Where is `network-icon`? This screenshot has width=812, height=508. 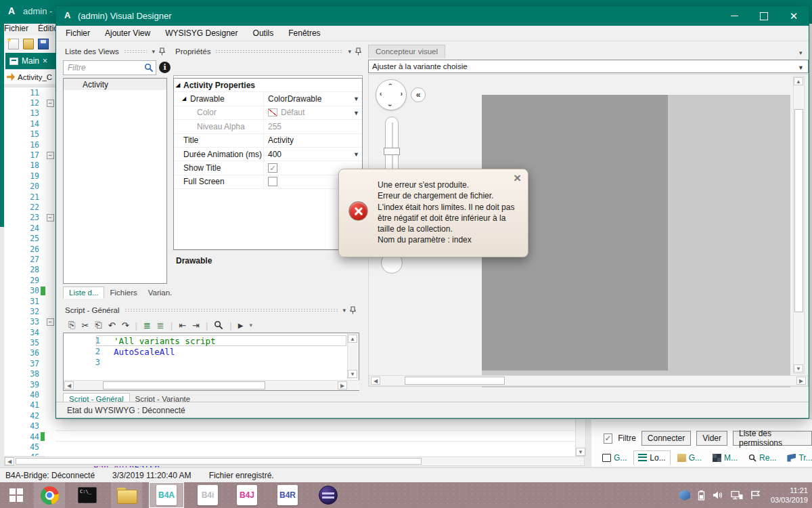 network-icon is located at coordinates (737, 495).